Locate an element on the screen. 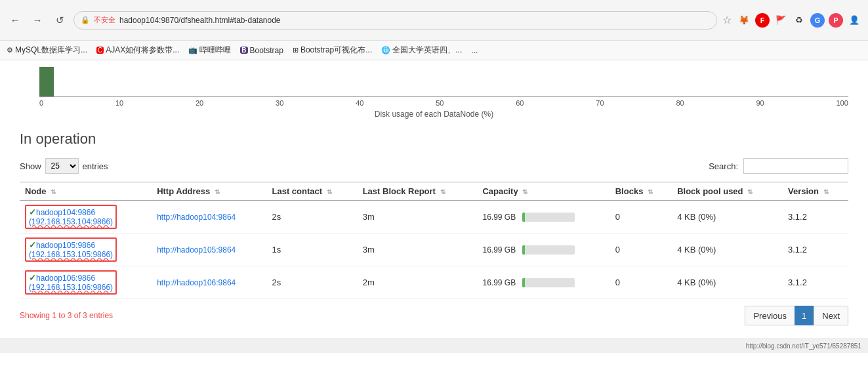  bookmark-ajax: C AJAX如何将参数带... is located at coordinates (138, 50).